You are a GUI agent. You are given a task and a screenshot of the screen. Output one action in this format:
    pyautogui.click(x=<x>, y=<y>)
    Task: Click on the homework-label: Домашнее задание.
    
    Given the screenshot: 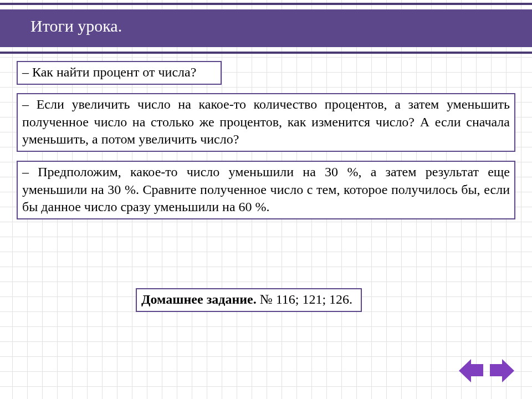 What is the action you would take?
    pyautogui.click(x=199, y=299)
    